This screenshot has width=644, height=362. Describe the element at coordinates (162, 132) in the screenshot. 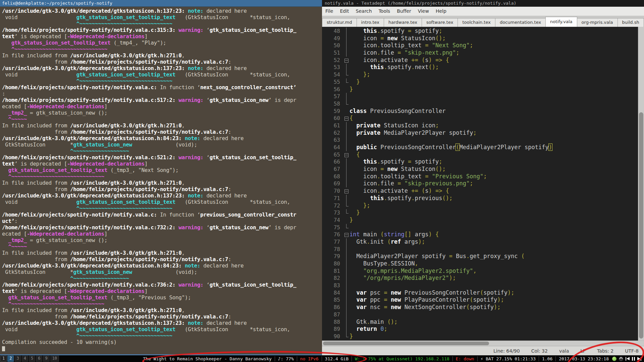

I see `terminal-line: from /home/felix/projects/spotify-notify…` at that location.